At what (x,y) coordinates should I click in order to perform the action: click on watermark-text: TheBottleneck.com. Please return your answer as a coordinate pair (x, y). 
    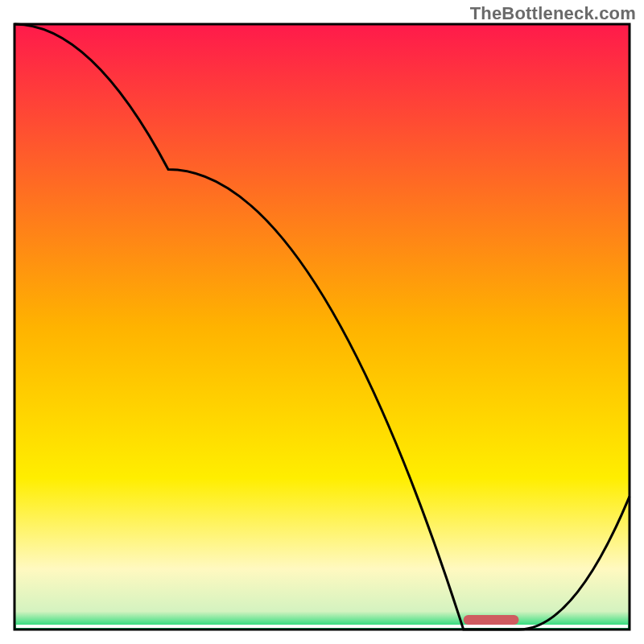
    Looking at the image, I should click on (553, 14).